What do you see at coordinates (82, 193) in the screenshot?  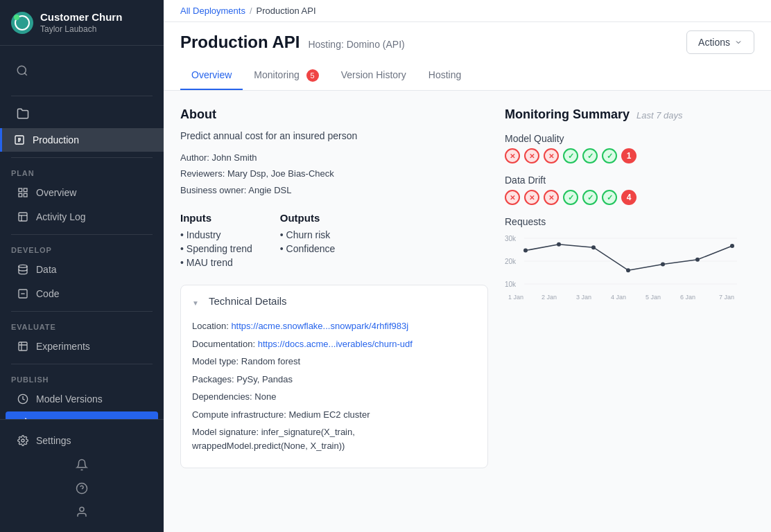 I see `sidebar-item-overview: Overview` at bounding box center [82, 193].